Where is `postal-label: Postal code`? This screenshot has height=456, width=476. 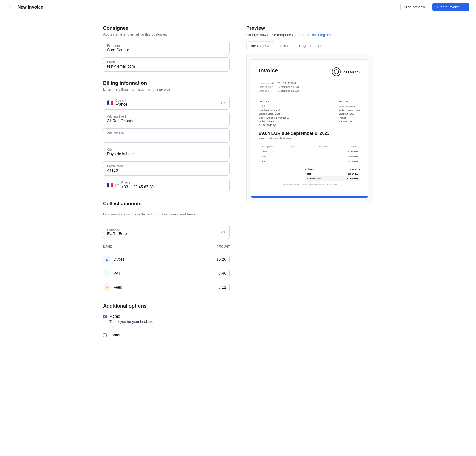 postal-label: Postal code is located at coordinates (166, 166).